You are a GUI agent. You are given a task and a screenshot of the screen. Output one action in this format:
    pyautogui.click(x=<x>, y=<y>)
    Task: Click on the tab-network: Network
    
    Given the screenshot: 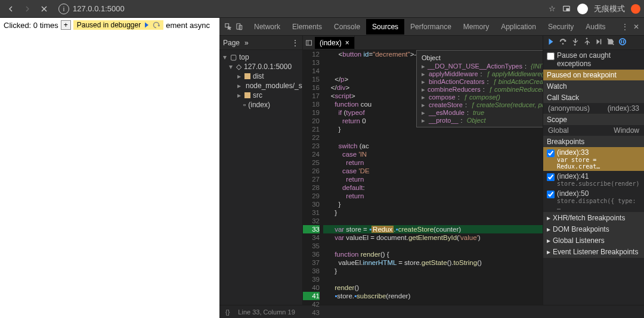 What is the action you would take?
    pyautogui.click(x=267, y=27)
    